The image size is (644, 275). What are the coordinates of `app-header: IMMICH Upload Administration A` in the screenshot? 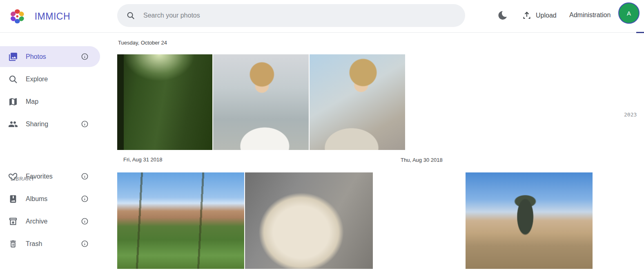 It's located at (322, 16).